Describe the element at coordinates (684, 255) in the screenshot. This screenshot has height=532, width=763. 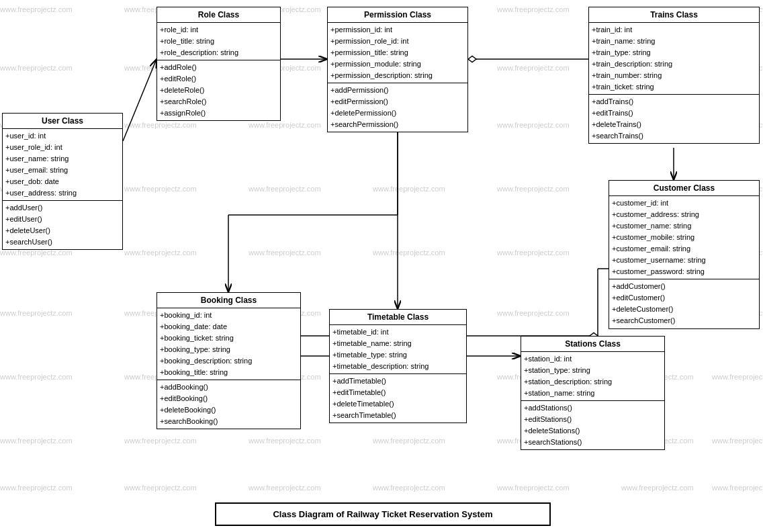
I see `customer-class: Customer Class +customer_id: int +custom…` at that location.